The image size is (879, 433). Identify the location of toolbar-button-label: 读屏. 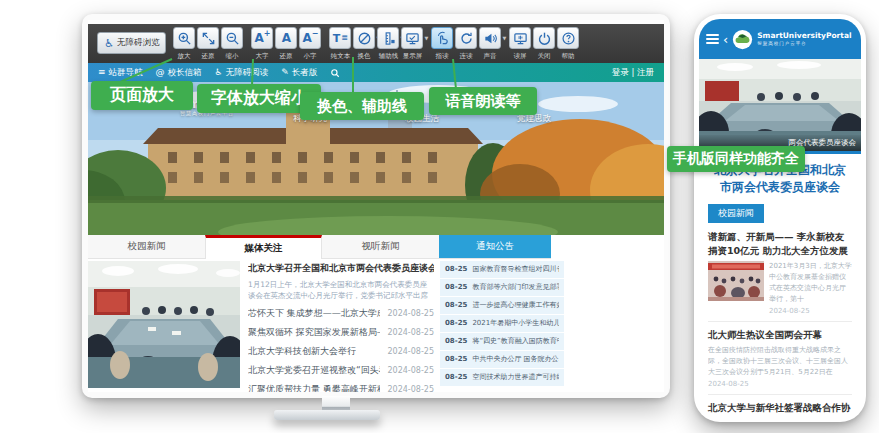
(520, 56).